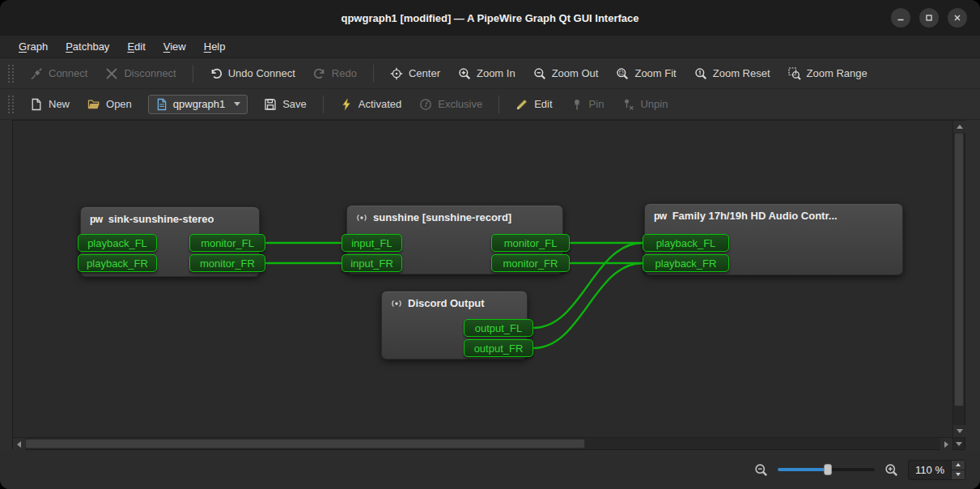  Describe the element at coordinates (646, 74) in the screenshot. I see `zoom-fit-button: Zoom Fit` at that location.